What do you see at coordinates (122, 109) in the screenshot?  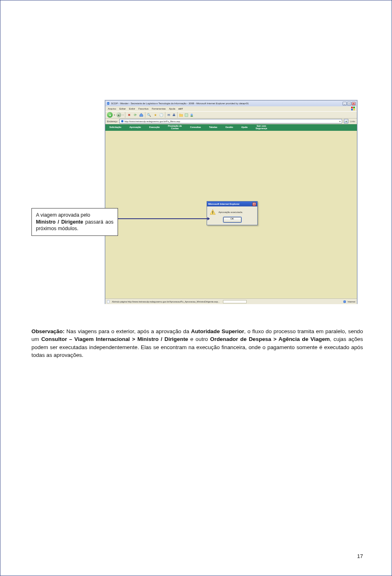 I see `menu-editar: Editar` at bounding box center [122, 109].